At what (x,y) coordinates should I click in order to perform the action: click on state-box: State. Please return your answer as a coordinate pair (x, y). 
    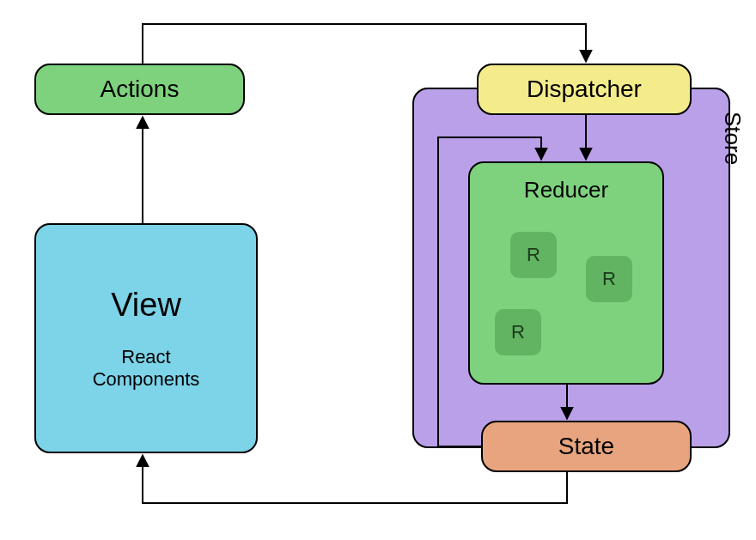
    Looking at the image, I should click on (586, 446).